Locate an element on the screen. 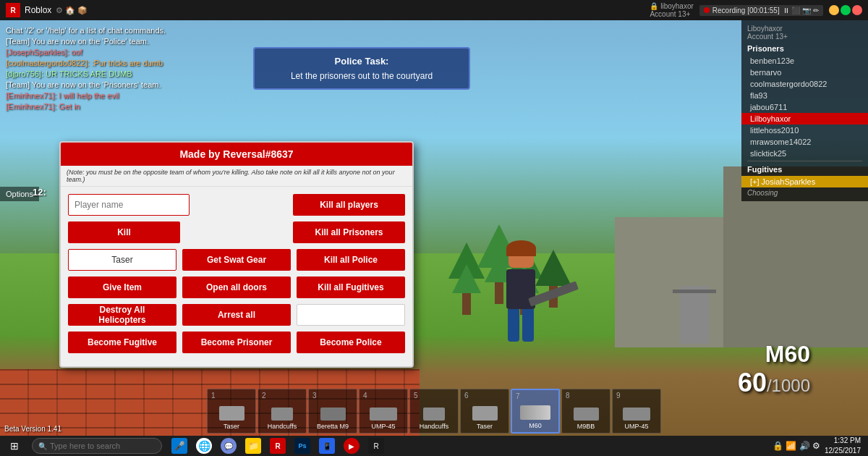  discord-icon: 💬 is located at coordinates (229, 446).